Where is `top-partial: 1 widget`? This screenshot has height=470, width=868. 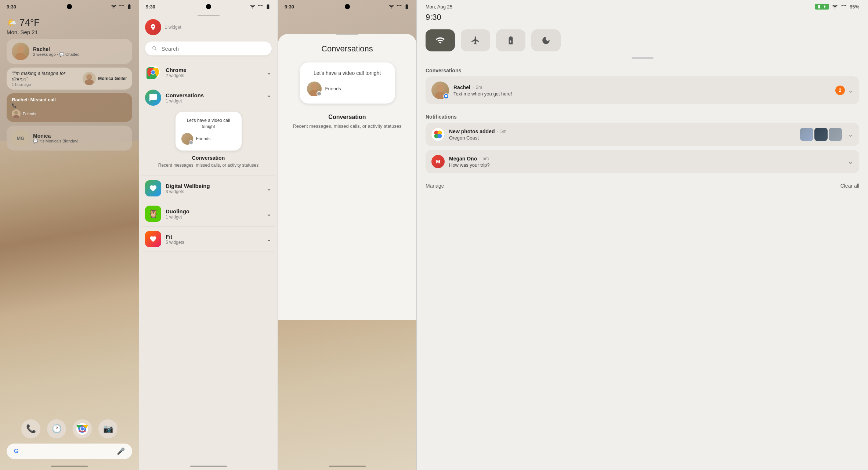 top-partial: 1 widget is located at coordinates (209, 26).